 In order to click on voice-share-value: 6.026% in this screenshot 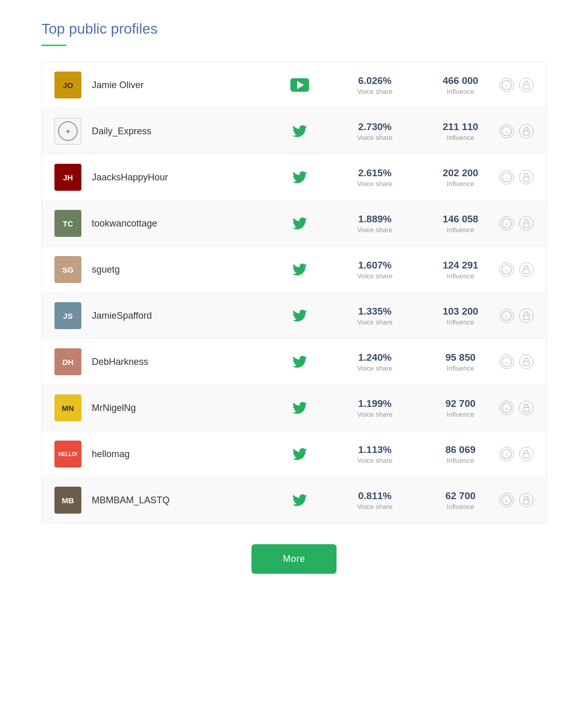, I will do `click(375, 81)`.